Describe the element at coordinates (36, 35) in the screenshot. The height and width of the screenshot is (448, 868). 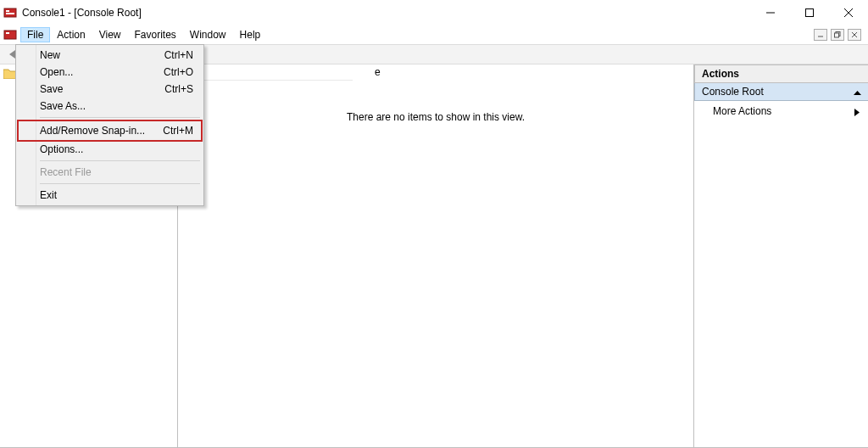
I see `menu-file: File` at that location.